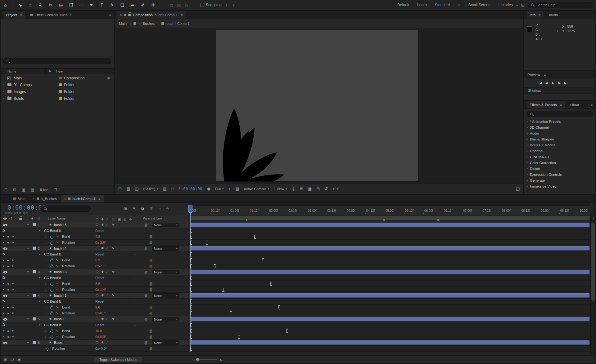 Image resolution: width=596 pixels, height=364 pixels. I want to click on draft-3d-icon: ◪, so click(143, 208).